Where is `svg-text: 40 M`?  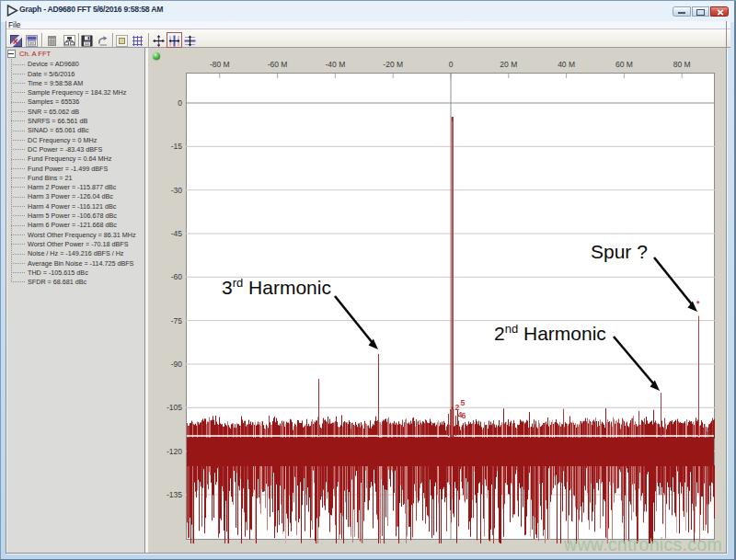 svg-text: 40 M is located at coordinates (567, 64).